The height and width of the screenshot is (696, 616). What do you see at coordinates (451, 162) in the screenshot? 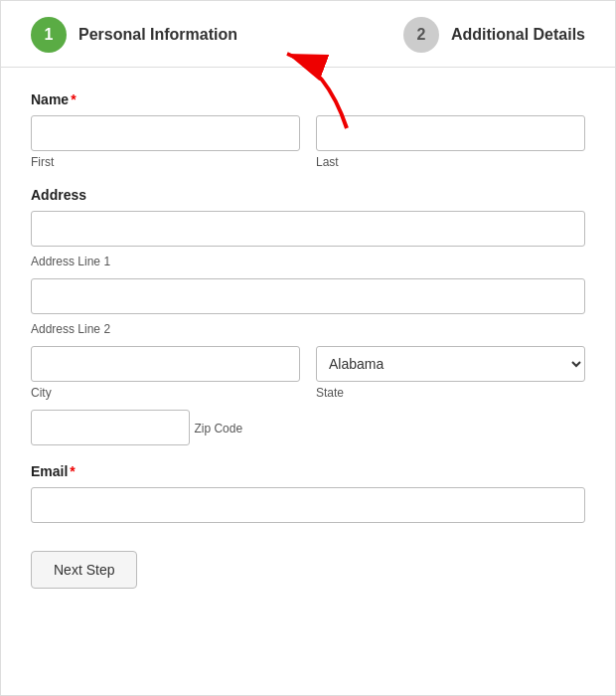
I see `last-name-sub-label: Last` at bounding box center [451, 162].